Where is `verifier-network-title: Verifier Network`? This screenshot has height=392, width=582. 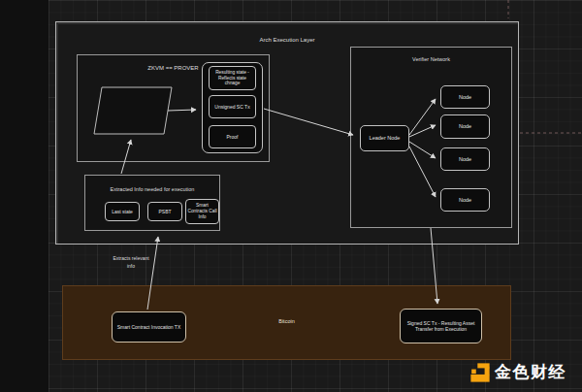
verifier-network-title: Verifier Network is located at coordinates (431, 59).